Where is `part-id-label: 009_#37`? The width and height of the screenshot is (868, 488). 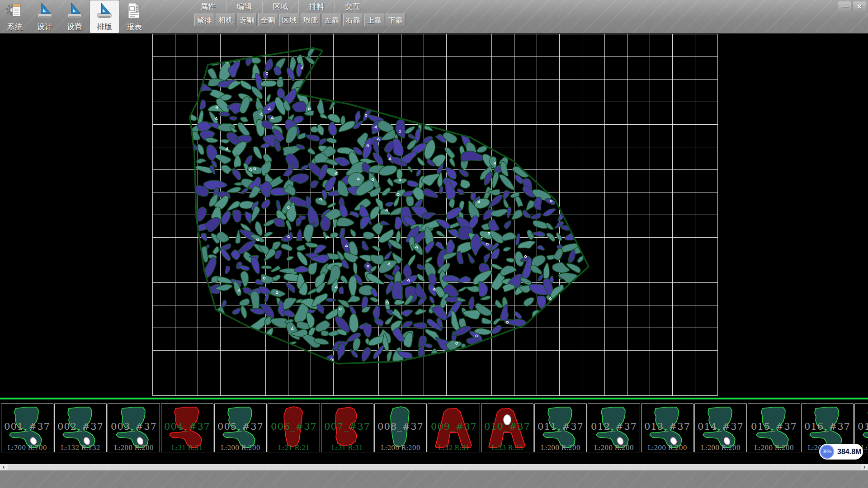
part-id-label: 009_#37 is located at coordinates (454, 427).